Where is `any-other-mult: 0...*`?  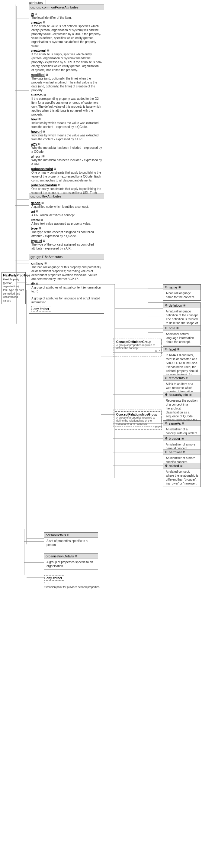 any-other-mult: 0...* is located at coordinates (72, 584).